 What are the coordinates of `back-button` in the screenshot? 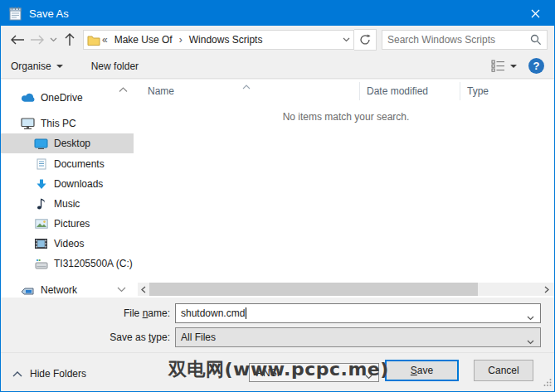 It's located at (17, 40).